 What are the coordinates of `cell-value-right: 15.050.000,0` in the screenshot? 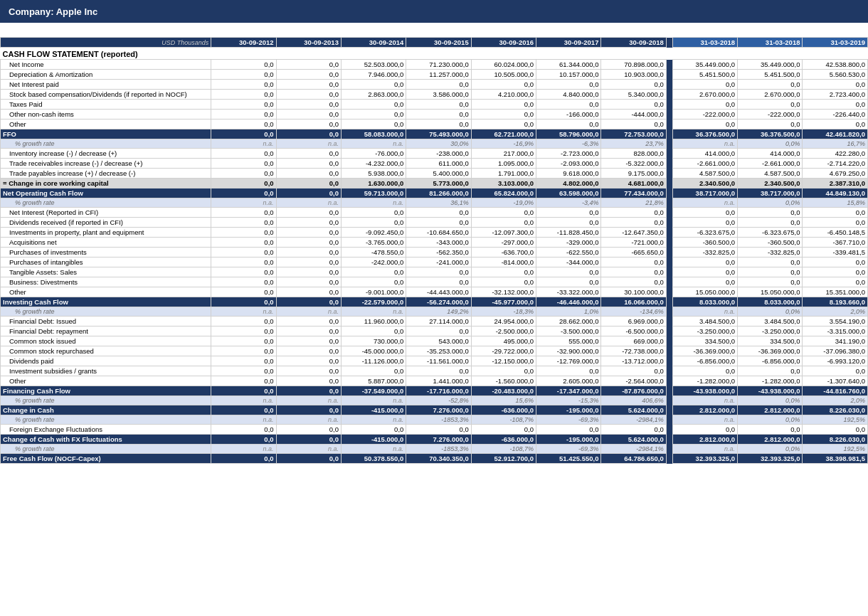 It's located at (770, 292).